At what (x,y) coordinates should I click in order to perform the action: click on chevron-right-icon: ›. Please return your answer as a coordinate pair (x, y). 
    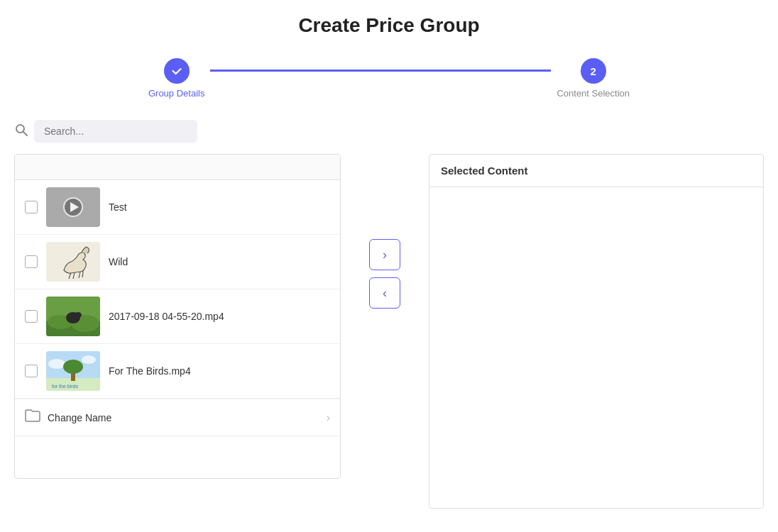
    Looking at the image, I should click on (328, 418).